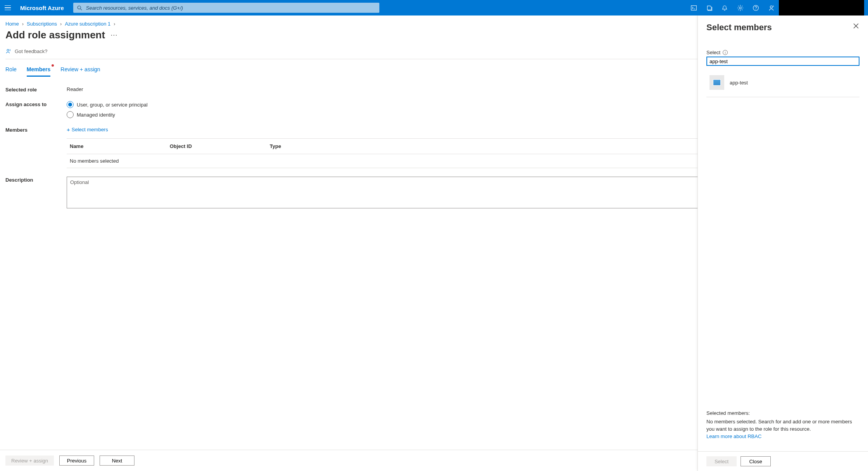  What do you see at coordinates (10, 8) in the screenshot?
I see `hamburger-menu-icon` at bounding box center [10, 8].